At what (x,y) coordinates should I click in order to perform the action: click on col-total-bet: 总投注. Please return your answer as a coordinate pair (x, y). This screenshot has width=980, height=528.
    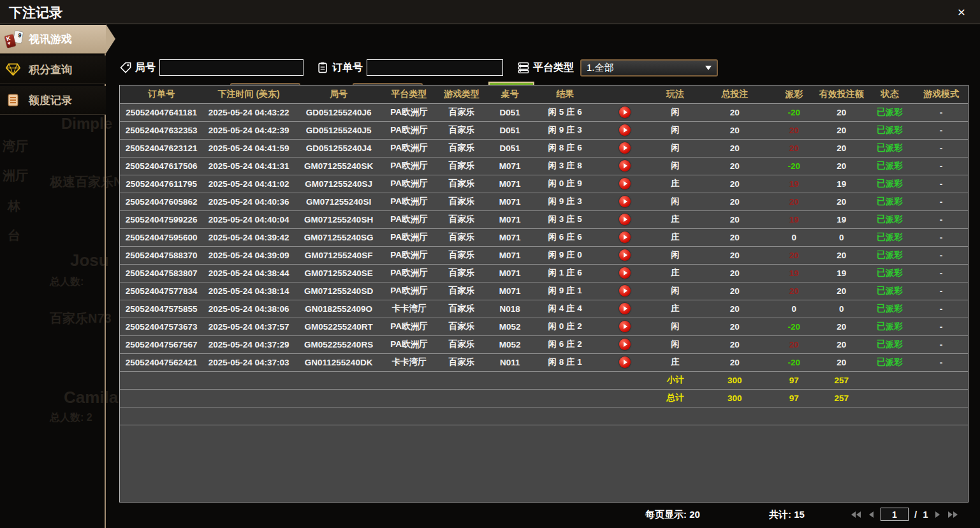
    Looking at the image, I should click on (735, 94).